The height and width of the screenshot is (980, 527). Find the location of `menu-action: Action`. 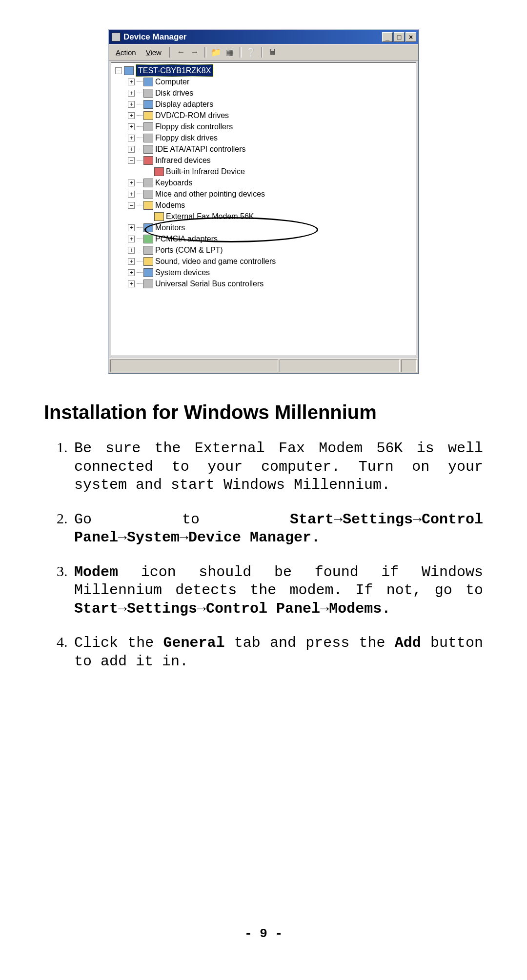

menu-action: Action is located at coordinates (126, 53).